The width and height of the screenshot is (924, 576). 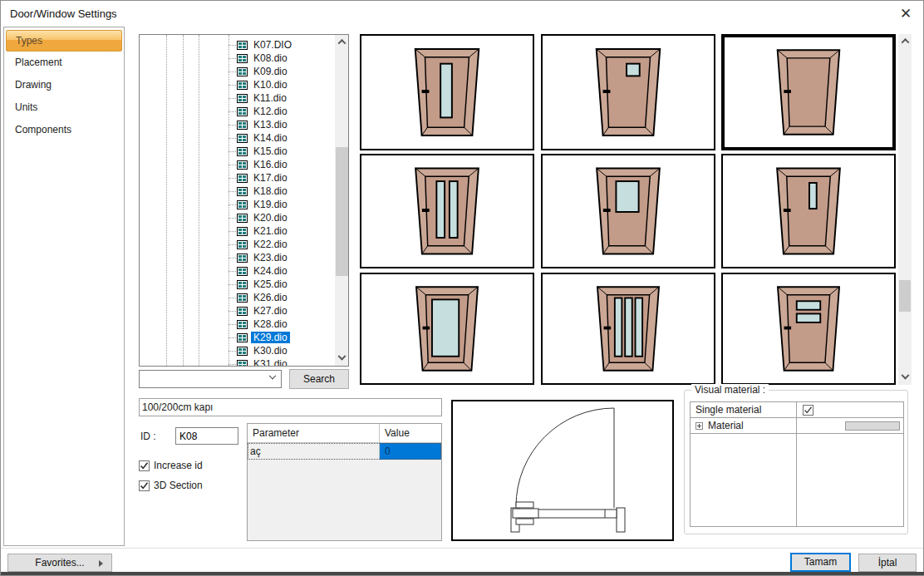 I want to click on tree-item-label: K18.dio, so click(x=271, y=191).